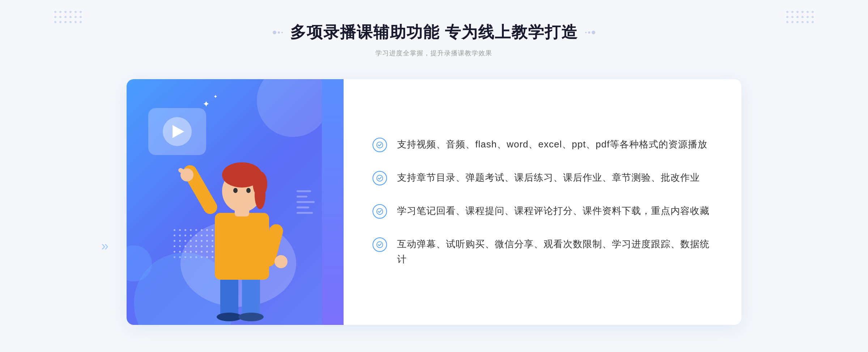 This screenshot has width=868, height=352. What do you see at coordinates (542, 211) in the screenshot?
I see `feature-item-3: 学习笔记回看、课程提问、课程评论打分、课件资料下载，重点内容收藏` at bounding box center [542, 211].